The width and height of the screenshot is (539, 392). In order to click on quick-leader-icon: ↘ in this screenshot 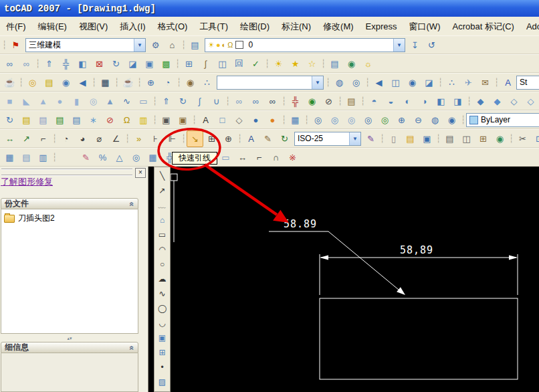, I will do `click(195, 139)`.